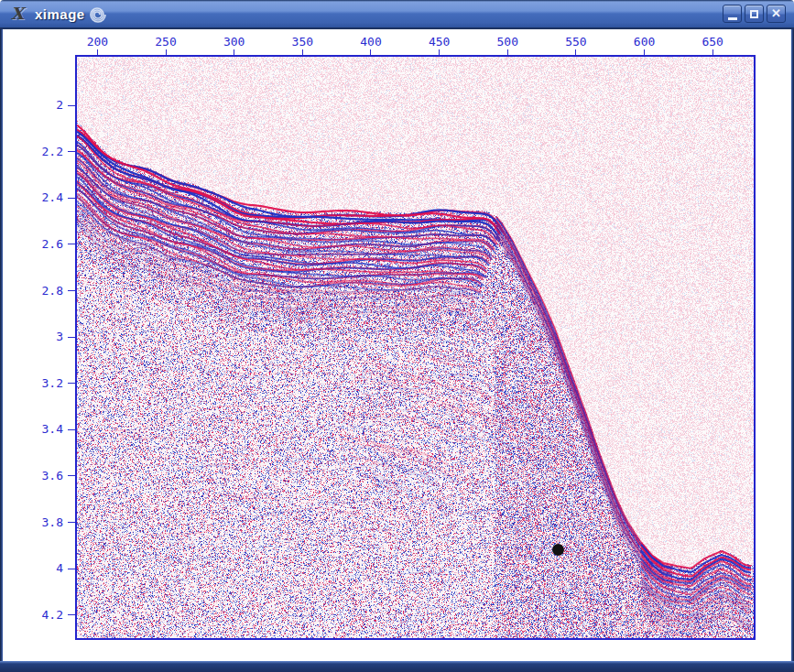 The height and width of the screenshot is (672, 794). Describe the element at coordinates (234, 42) in the screenshot. I see `x-tick-label: 300` at that location.